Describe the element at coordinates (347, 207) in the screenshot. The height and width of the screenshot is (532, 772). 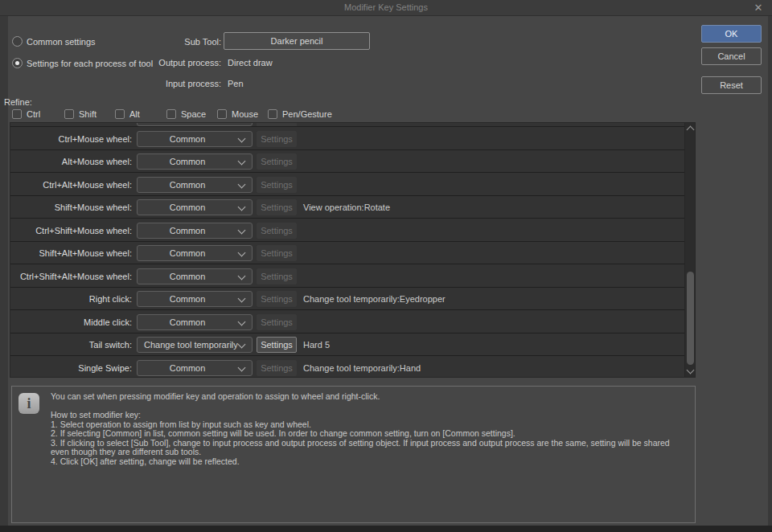
I see `assignment-note: View operation:Rotate` at that location.